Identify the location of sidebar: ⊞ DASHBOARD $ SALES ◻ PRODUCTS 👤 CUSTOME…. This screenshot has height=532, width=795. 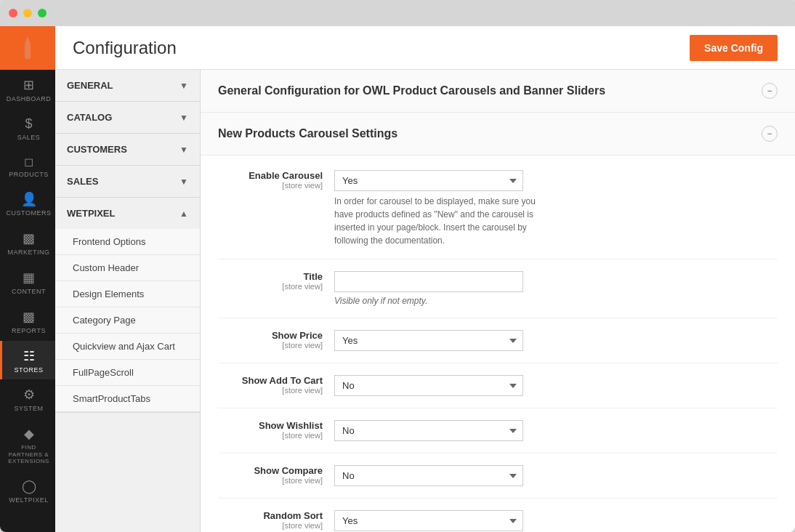
(28, 279).